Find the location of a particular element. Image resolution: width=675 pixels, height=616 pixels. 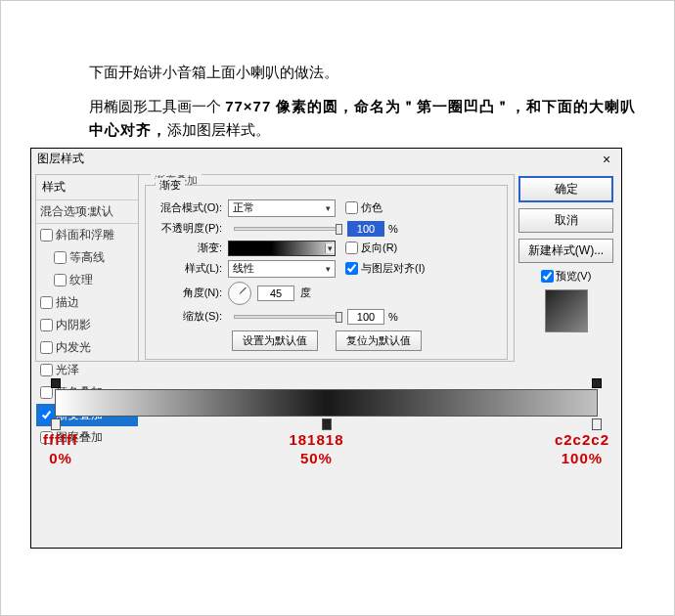

sidebar-item-label: 纹理 is located at coordinates (81, 280).